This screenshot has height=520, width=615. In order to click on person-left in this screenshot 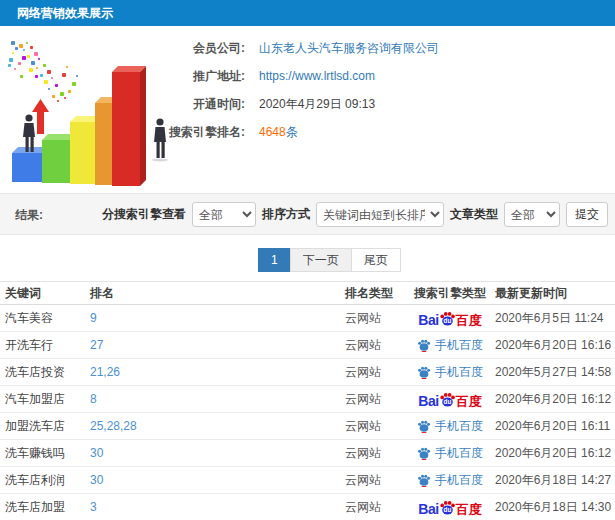, I will do `click(29, 133)`.